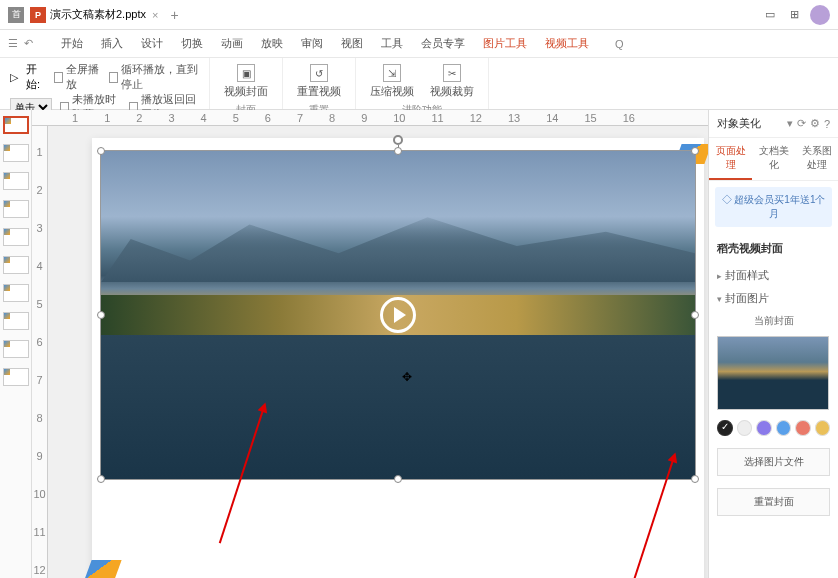 This screenshot has height=578, width=838. What do you see at coordinates (774, 462) in the screenshot?
I see `choose-image-button: 选择图片文件` at bounding box center [774, 462].